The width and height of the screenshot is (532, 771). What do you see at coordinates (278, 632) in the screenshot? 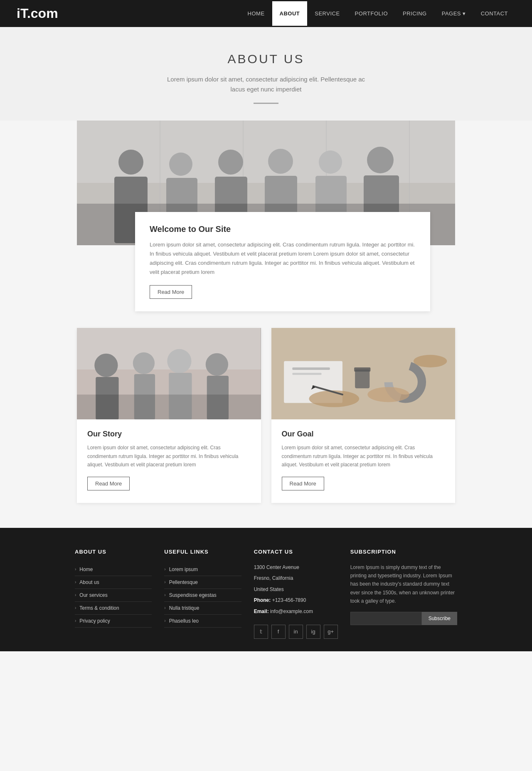
I see `facebook-icon: f` at bounding box center [278, 632].